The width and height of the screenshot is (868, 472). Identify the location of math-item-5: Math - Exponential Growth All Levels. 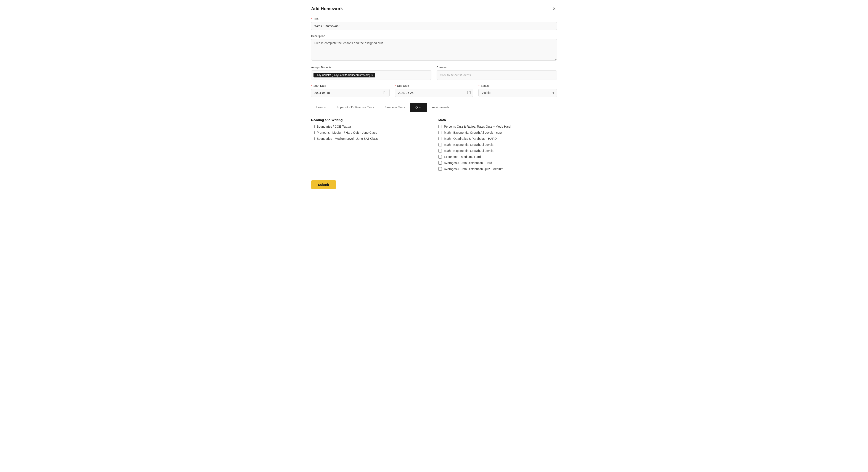
(498, 151).